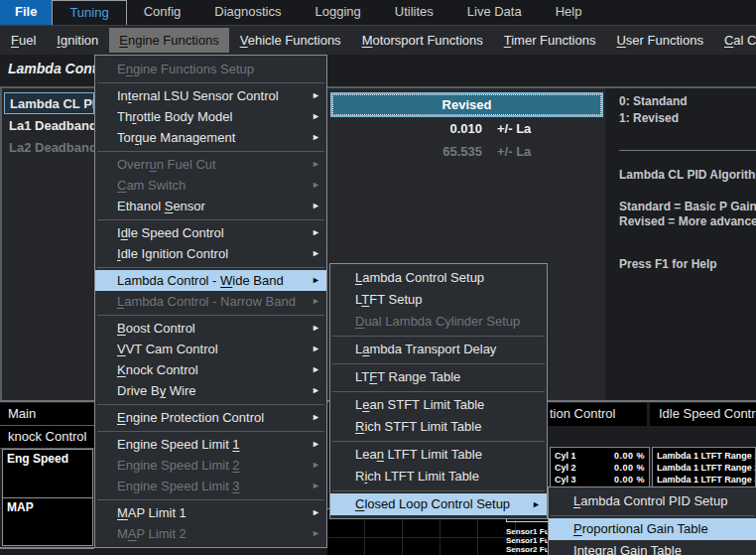  What do you see at coordinates (48, 244) in the screenshot?
I see `parameter-list: Lambda CL PIDLa1 DeadbandLa2 Deadband` at bounding box center [48, 244].